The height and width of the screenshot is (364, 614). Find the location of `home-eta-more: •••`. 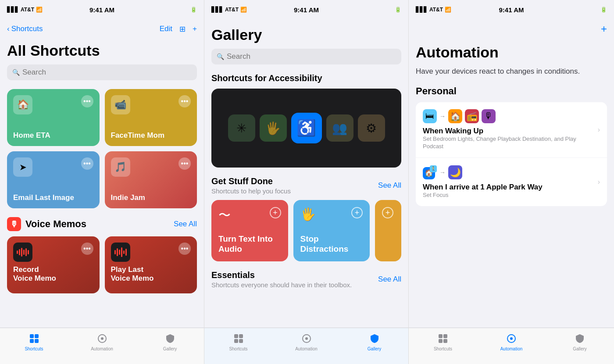

home-eta-more: ••• is located at coordinates (87, 101).